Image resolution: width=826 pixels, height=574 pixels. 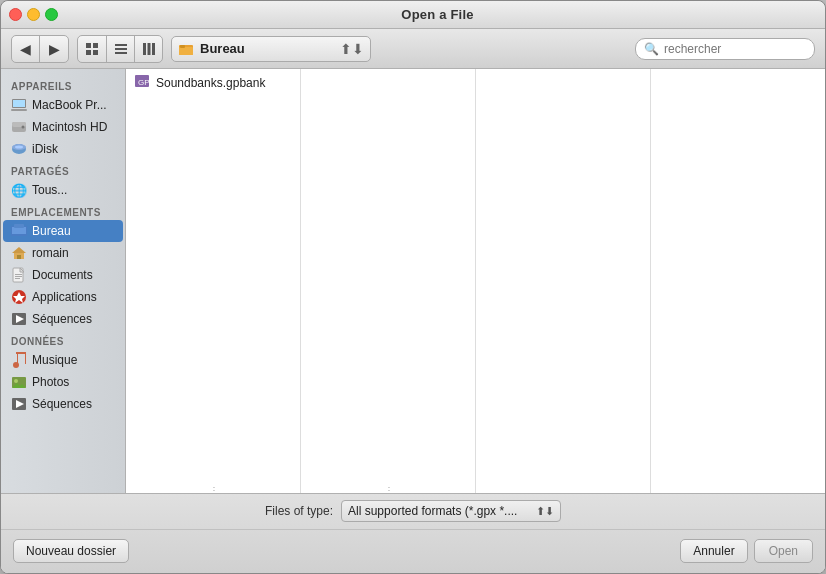 I want to click on sidebar-section-donnees: DONNÉES, so click(x=63, y=340).